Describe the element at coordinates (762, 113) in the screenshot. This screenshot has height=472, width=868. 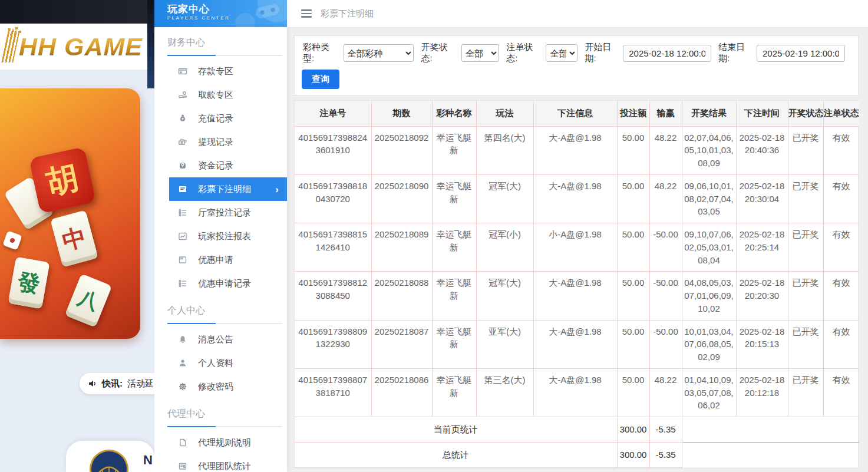
I see `col-time: 下注时间` at that location.